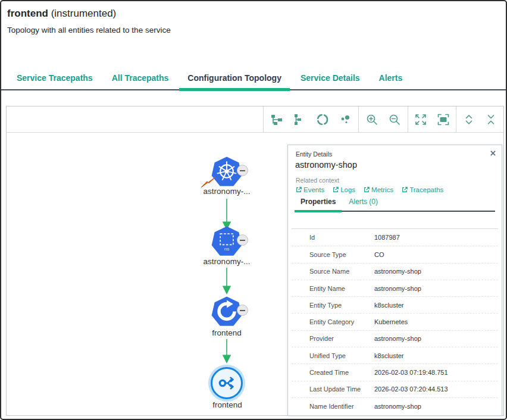  What do you see at coordinates (333, 271) in the screenshot?
I see `property-label: Source Name` at bounding box center [333, 271].